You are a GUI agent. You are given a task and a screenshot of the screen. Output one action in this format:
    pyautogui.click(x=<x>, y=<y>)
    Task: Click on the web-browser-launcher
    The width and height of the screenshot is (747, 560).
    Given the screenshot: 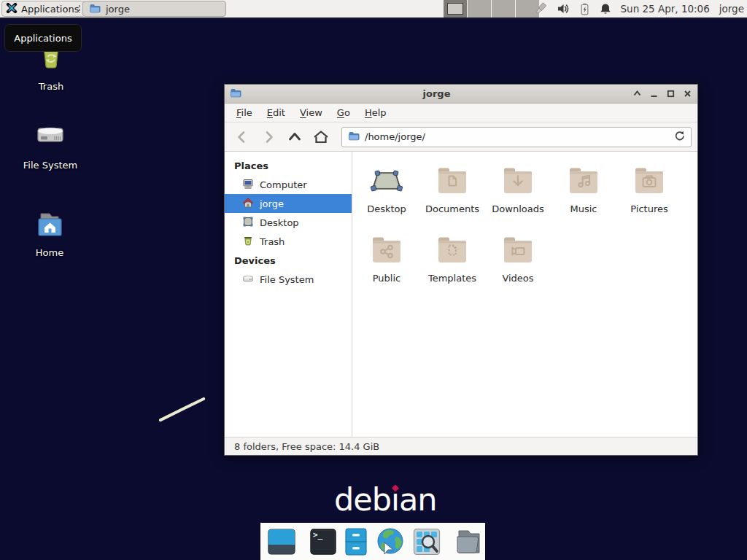 What is the action you would take?
    pyautogui.click(x=390, y=542)
    